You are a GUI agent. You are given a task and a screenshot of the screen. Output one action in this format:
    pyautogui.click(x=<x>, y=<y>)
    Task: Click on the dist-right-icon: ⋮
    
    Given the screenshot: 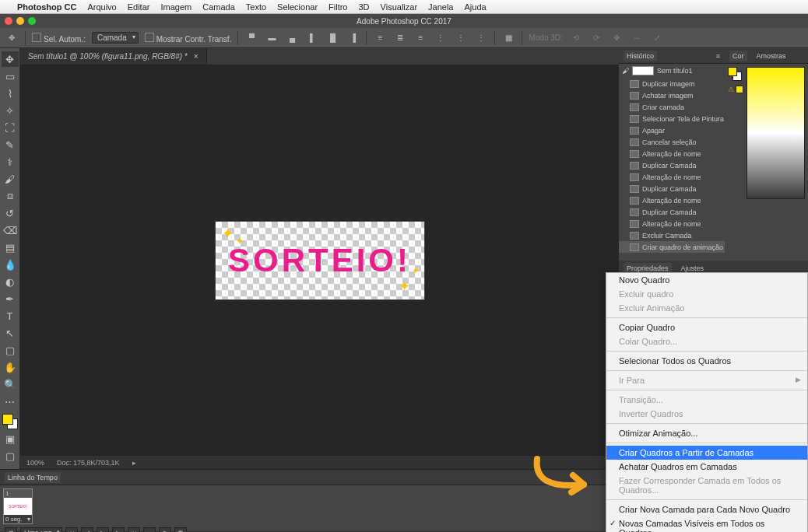 What is the action you would take?
    pyautogui.click(x=481, y=38)
    